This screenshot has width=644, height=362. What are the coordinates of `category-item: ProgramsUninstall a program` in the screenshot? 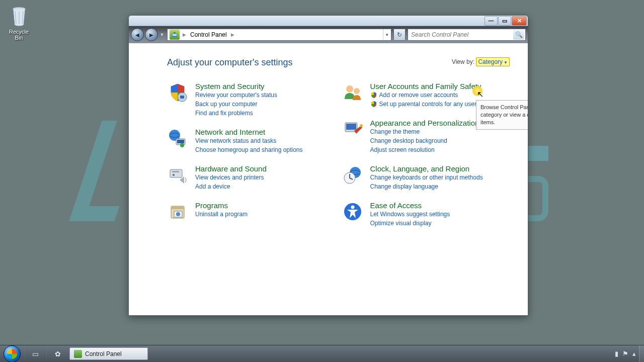 It's located at (249, 212).